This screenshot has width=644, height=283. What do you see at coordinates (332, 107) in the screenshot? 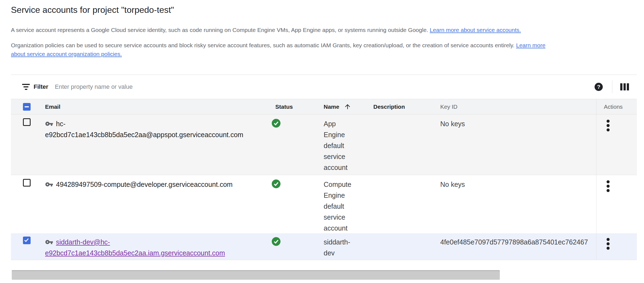
I see `column-header-name-label: Name` at bounding box center [332, 107].